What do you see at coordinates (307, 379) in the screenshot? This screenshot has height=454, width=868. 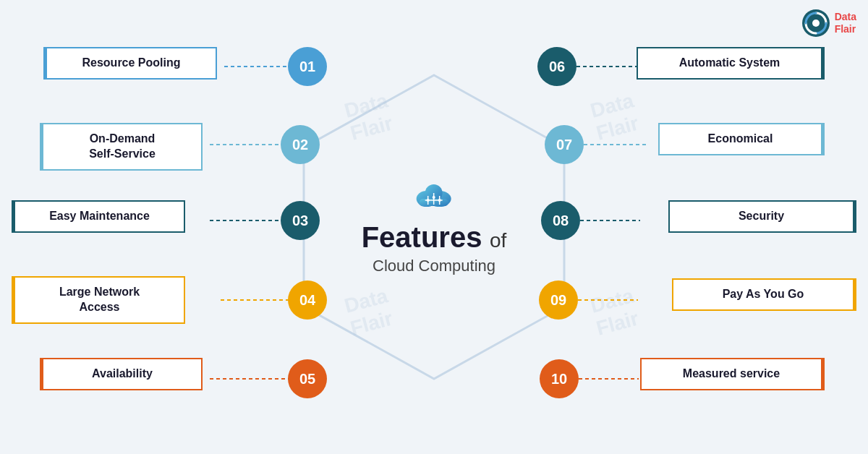 I see `circle-05: 05` at bounding box center [307, 379].